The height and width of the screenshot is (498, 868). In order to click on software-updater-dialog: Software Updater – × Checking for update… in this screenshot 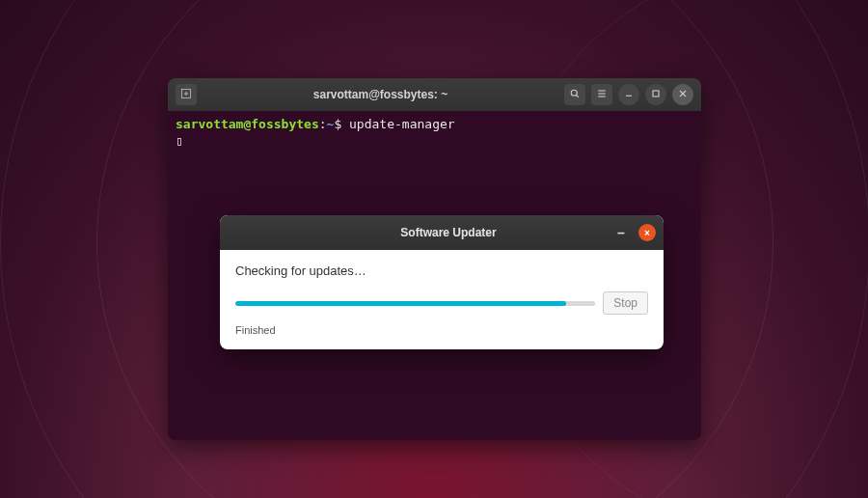, I will do `click(442, 282)`.